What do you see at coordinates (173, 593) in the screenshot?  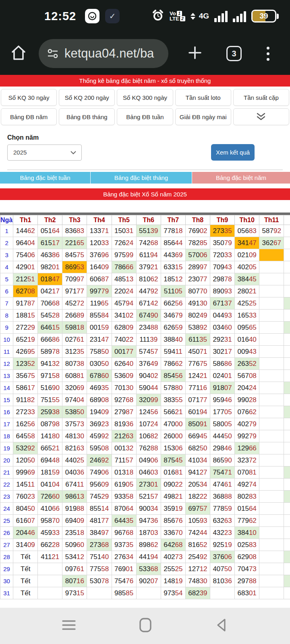 I see `result-cell: 97354` at bounding box center [173, 593].